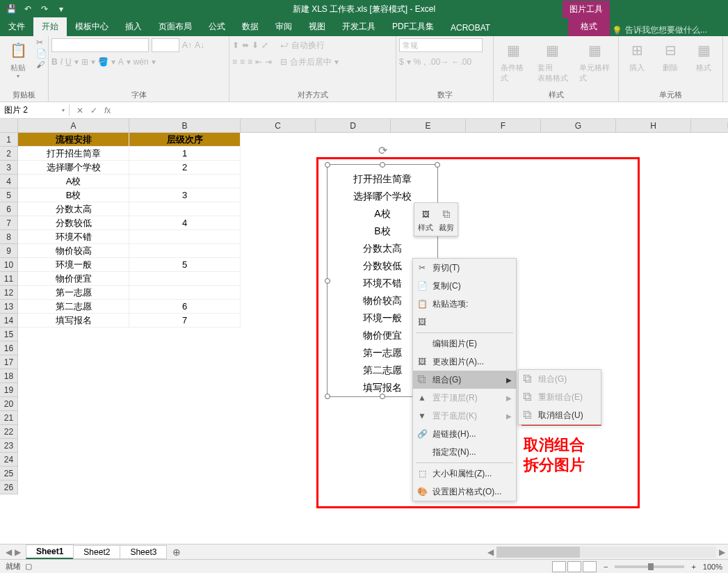 The image size is (728, 573). I want to click on bold-button: B, so click(54, 62).